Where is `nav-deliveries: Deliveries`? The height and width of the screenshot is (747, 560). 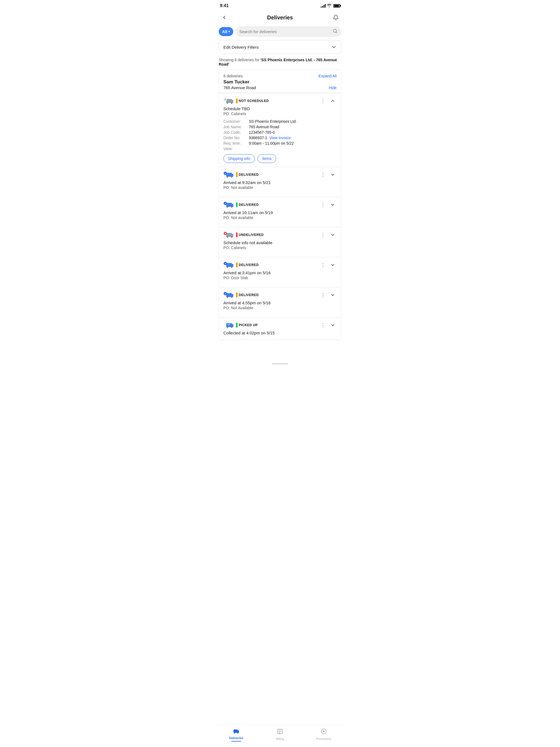
nav-deliveries: Deliveries is located at coordinates (236, 735).